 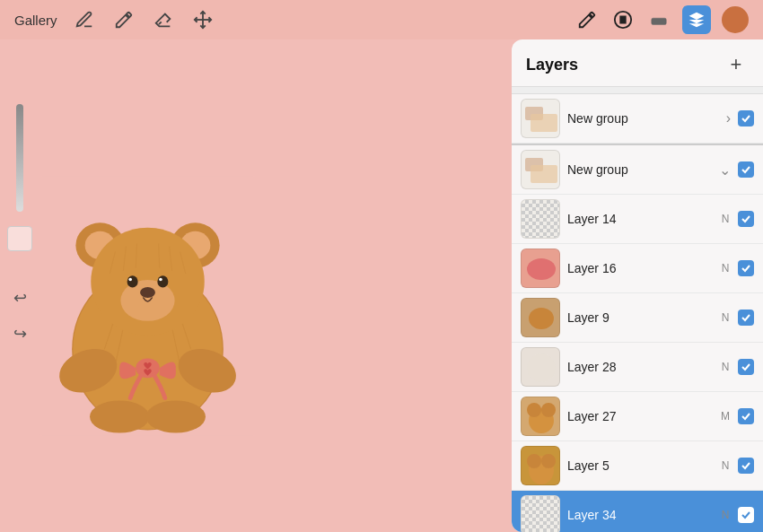 I want to click on layer-row-layer16: Layer 16N, so click(x=637, y=269).